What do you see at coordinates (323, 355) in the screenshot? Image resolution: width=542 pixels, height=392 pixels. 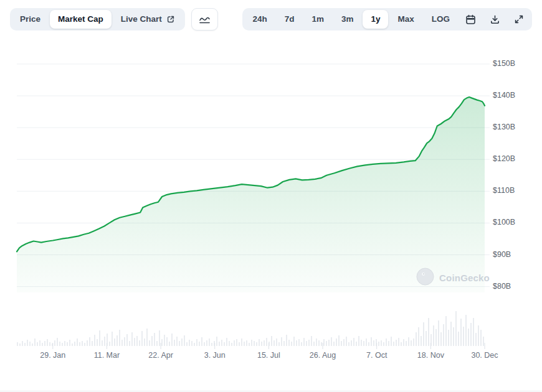 I see `x-axis-label: 26. Aug` at bounding box center [323, 355].